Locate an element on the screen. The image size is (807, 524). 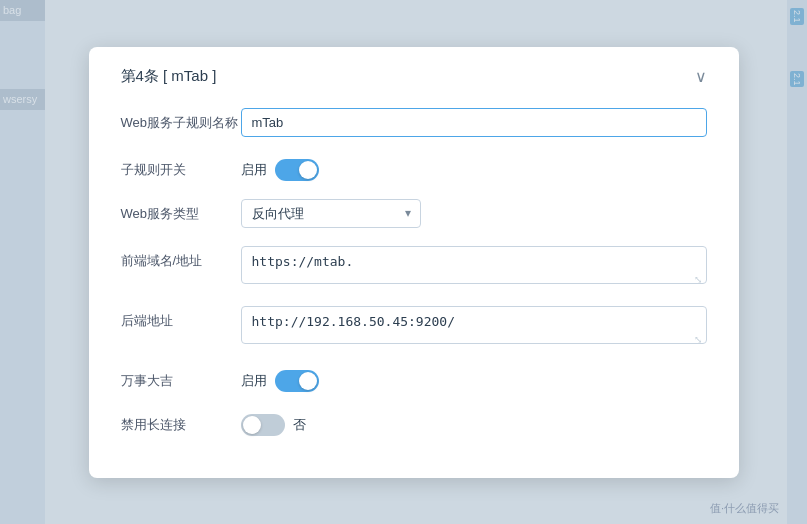
subrule-switch-slider is located at coordinates (297, 170).